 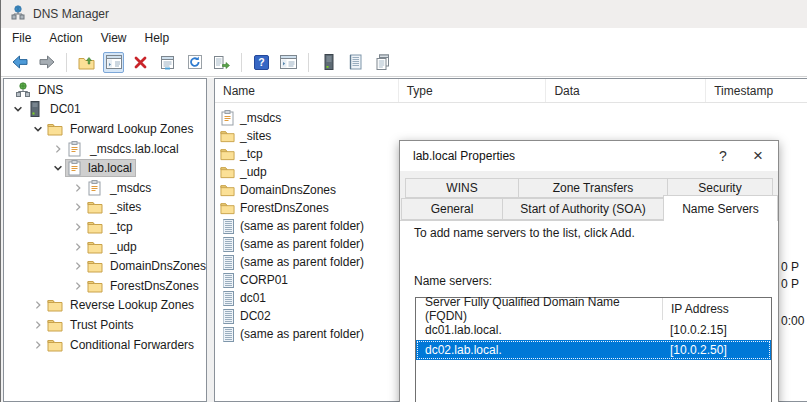 What do you see at coordinates (132, 305) in the screenshot?
I see `tree-item-label: Reverse Lookup Zones` at bounding box center [132, 305].